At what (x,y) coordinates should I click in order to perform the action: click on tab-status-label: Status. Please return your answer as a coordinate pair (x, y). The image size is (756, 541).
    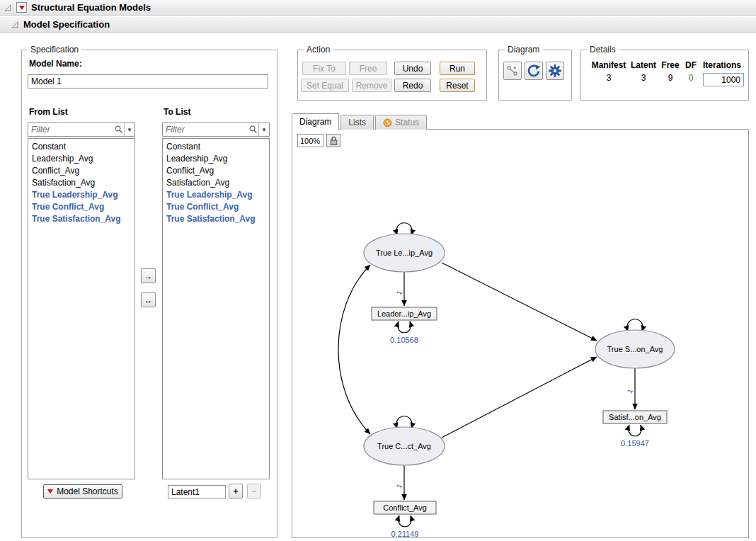
    Looking at the image, I should click on (407, 123).